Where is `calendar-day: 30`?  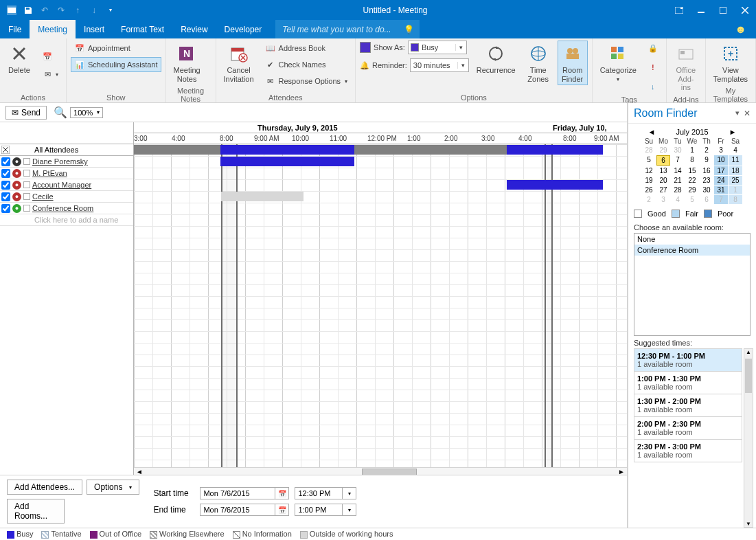
calendar-day: 30 is located at coordinates (678, 150).